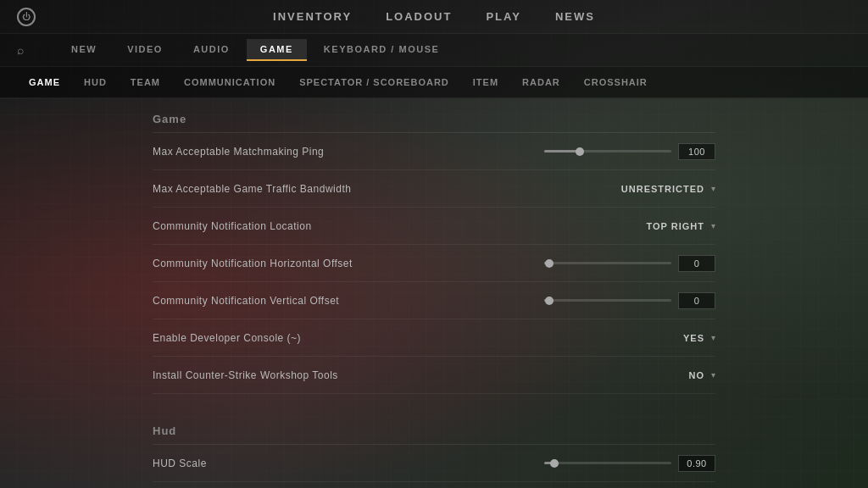 The image size is (868, 488). What do you see at coordinates (630, 152) in the screenshot?
I see `max-ping-control: 100` at bounding box center [630, 152].